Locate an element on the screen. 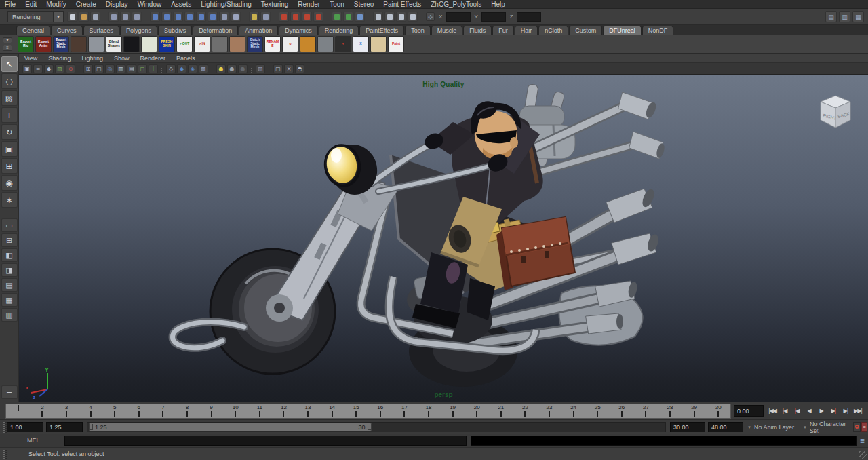 This screenshot has height=460, width=868. play-forwards-button: ▶ is located at coordinates (821, 411).